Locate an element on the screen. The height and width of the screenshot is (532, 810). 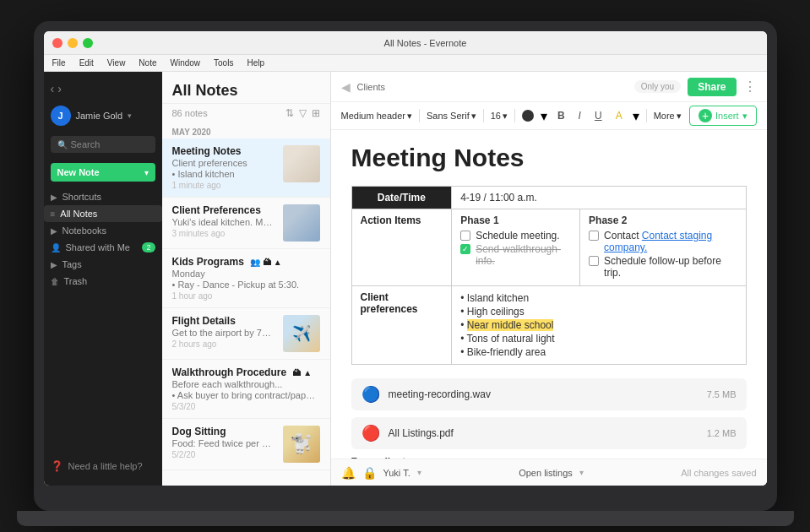
note-item-dog-sitting: Dog Sitting Food: Feed twice per day. Sp… is located at coordinates (247, 444).